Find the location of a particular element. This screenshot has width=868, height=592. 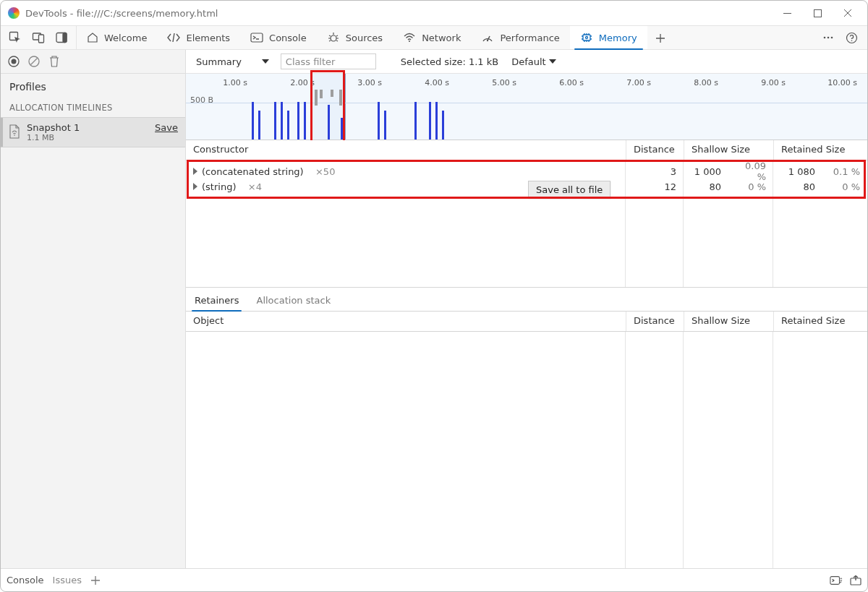

window-titlebar: DevTools - file:///C:/screens/memory.htm… is located at coordinates (434, 13).